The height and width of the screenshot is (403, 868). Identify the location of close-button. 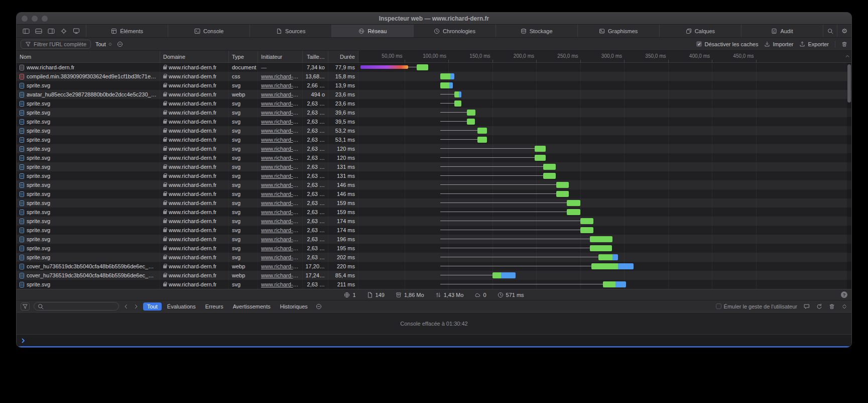
(25, 19).